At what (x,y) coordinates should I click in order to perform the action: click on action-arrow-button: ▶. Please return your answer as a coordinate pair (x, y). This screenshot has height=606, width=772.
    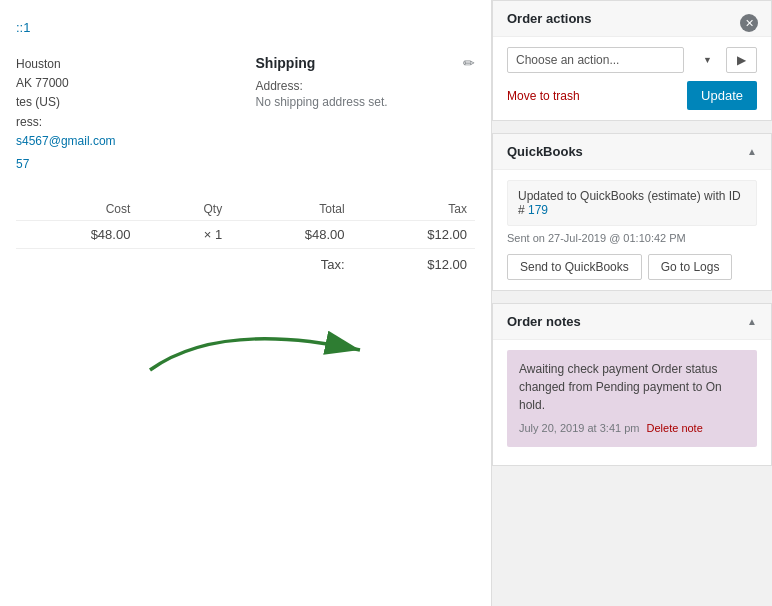
    Looking at the image, I should click on (742, 60).